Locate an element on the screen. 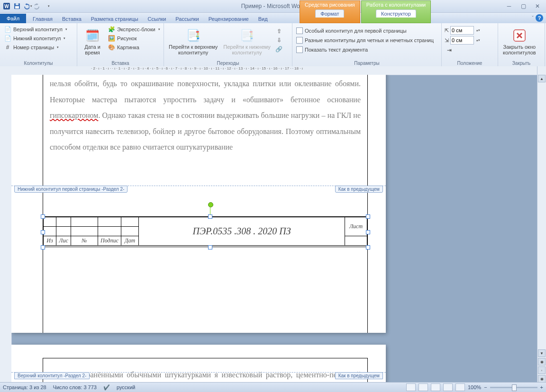 The height and width of the screenshot is (392, 546). title-bar: W ▾ ▾ Пример - Microsoft Word ─ ▢ ✕ is located at coordinates (273, 7).